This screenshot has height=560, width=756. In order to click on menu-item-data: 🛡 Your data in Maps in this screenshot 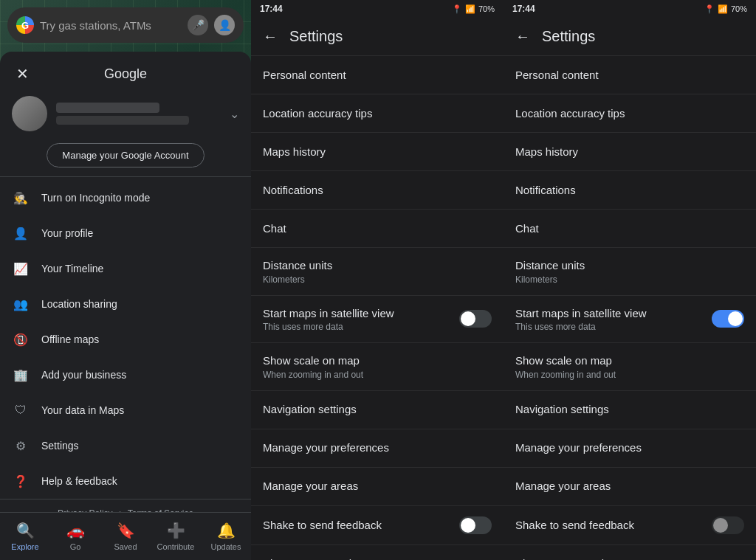, I will do `click(126, 410)`.